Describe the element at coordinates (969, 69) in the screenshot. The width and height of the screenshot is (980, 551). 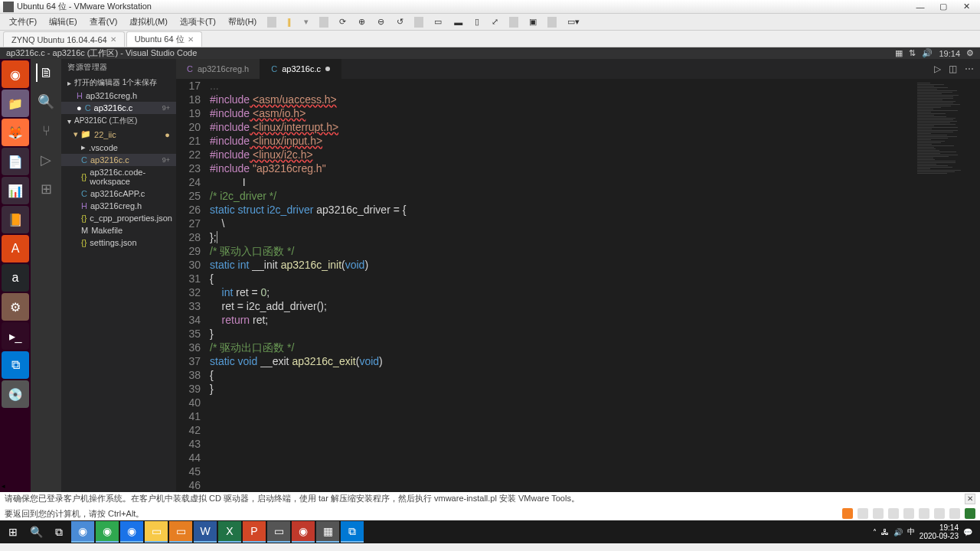
I see `more-icon: ⋯` at that location.